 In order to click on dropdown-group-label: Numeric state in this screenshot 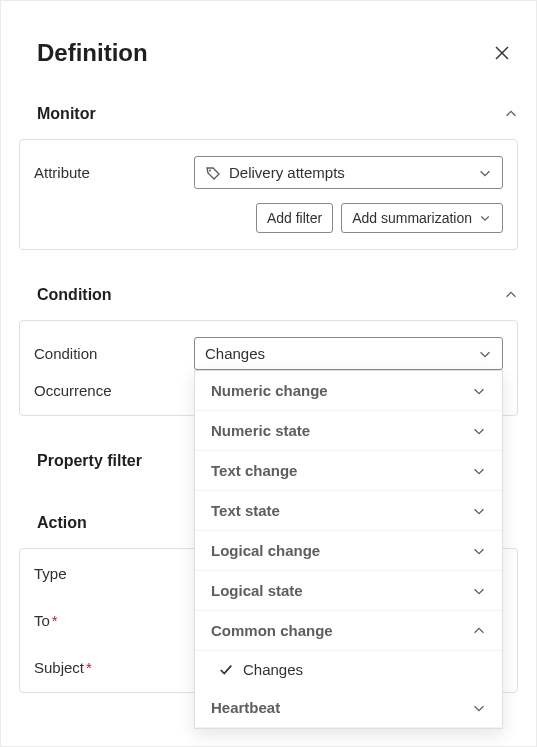, I will do `click(260, 430)`.